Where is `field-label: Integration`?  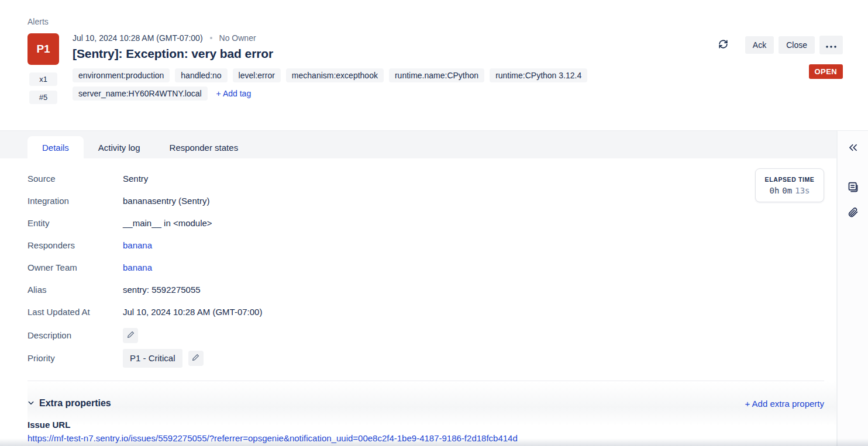 field-label: Integration is located at coordinates (75, 201).